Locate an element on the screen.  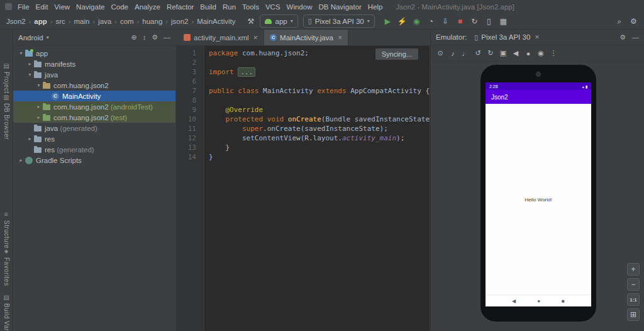
tree-item-manifests: ▸manifests is located at coordinates (94, 64).